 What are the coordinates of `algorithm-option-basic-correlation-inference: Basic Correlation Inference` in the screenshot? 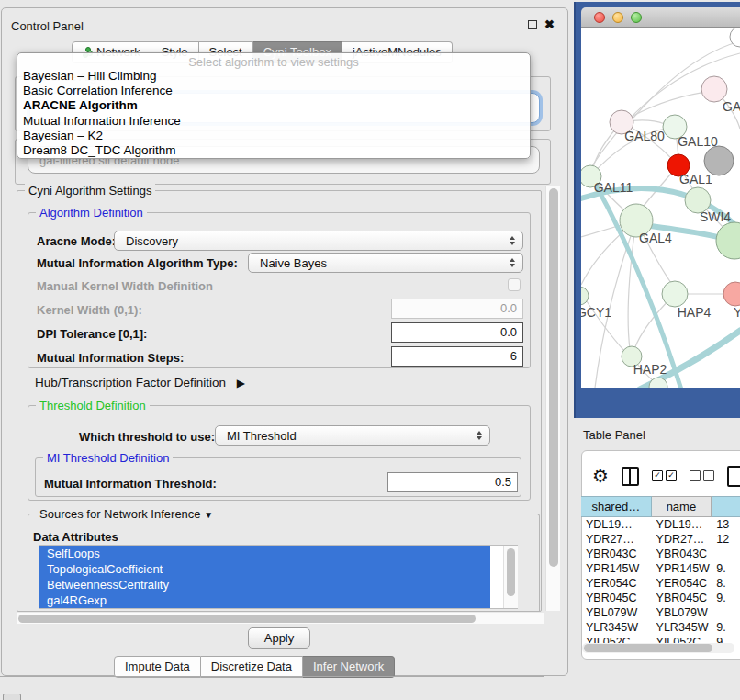 It's located at (274, 91).